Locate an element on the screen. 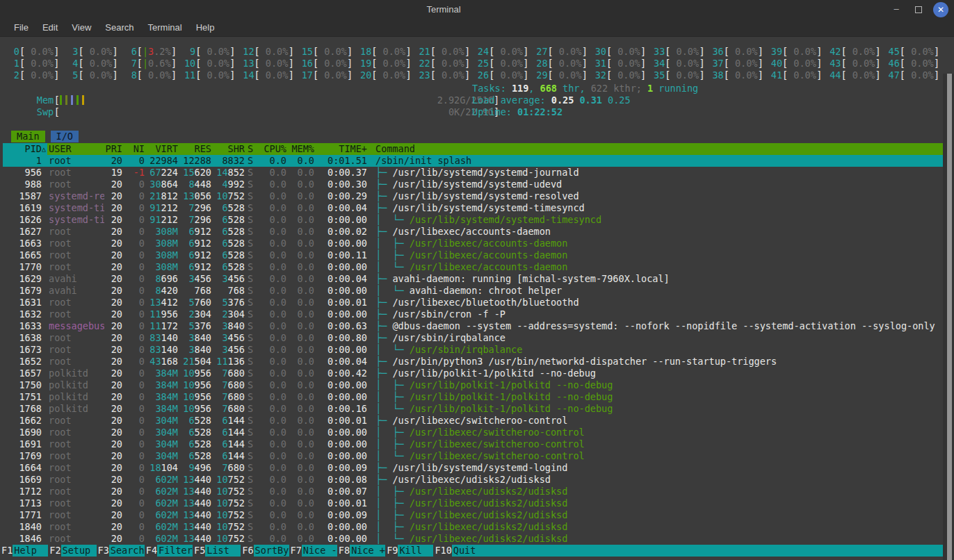 The height and width of the screenshot is (560, 954). cpu-meter-40: 40[ 0.0%] is located at coordinates (795, 64).